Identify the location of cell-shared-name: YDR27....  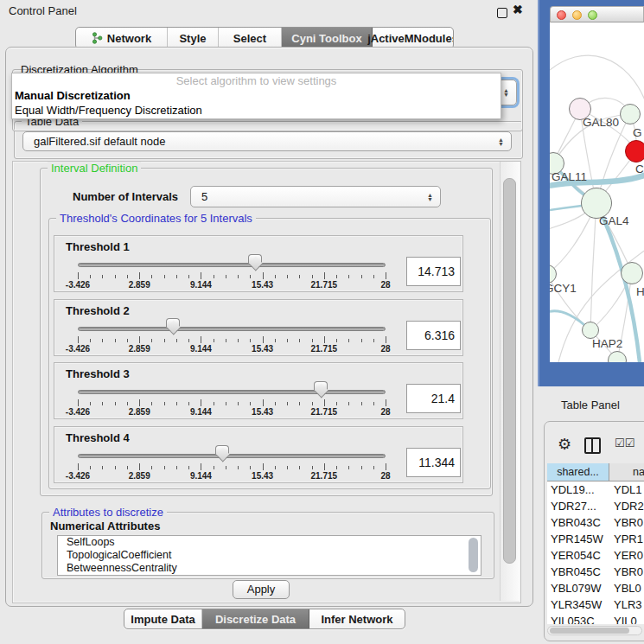
(578, 507).